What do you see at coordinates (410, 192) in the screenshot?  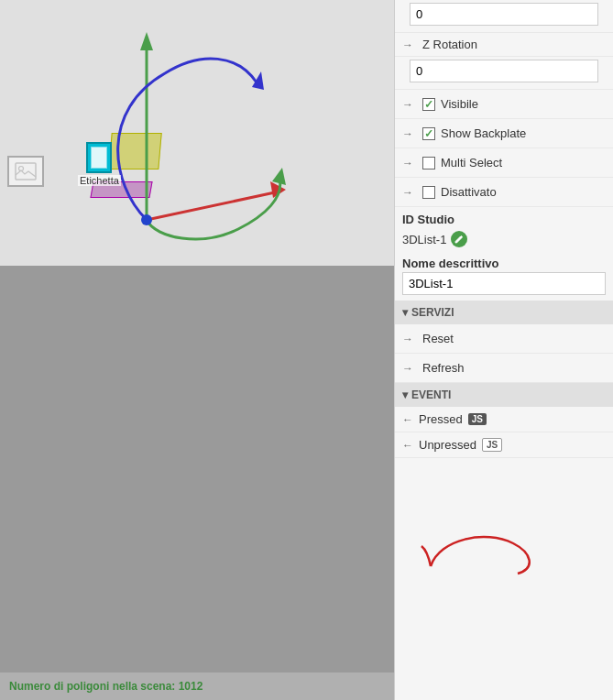 I see `disattivato-arrow-icon: →` at bounding box center [410, 192].